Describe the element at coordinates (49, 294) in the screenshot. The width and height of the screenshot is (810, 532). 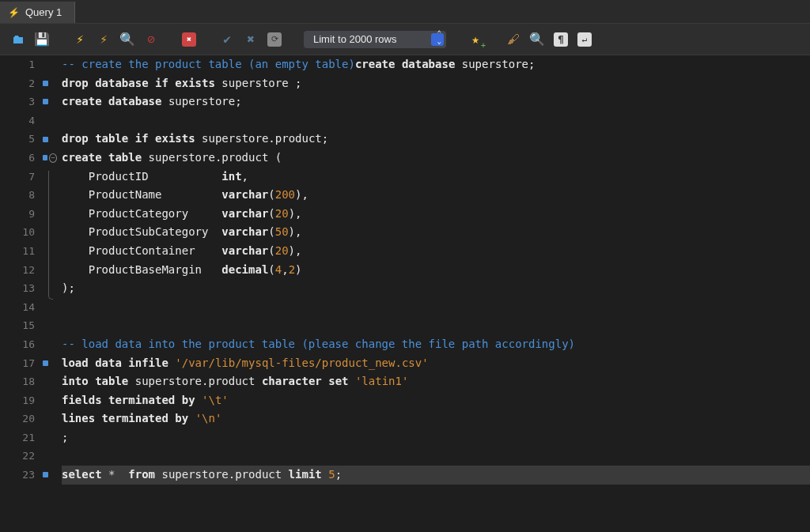
I see `marker-gutter: −` at that location.